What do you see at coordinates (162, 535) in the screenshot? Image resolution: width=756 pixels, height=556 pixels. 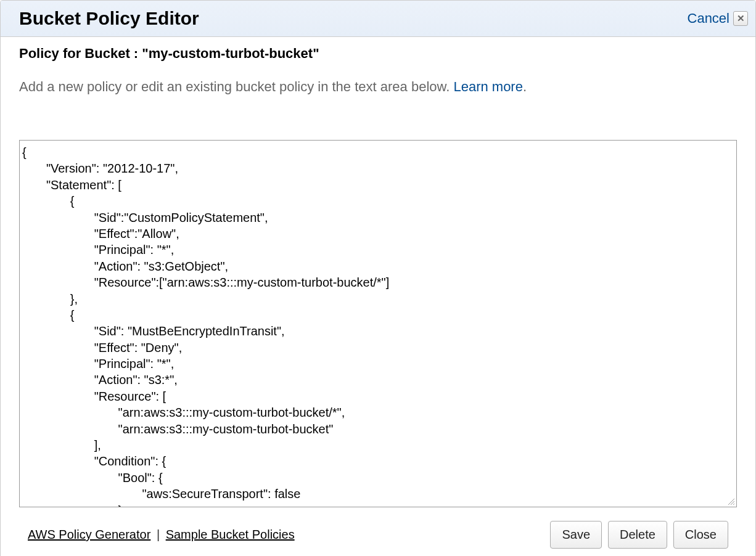 I see `footer-links: AWS Policy Generator | Sample Bucket Pol…` at bounding box center [162, 535].